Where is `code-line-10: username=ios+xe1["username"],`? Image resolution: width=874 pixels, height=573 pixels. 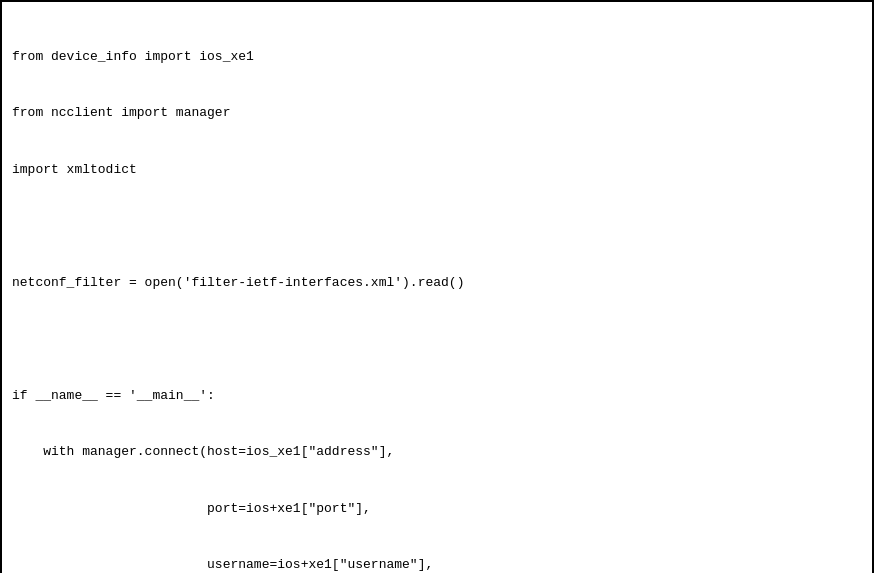
code-line-10: username=ios+xe1["username"], is located at coordinates (437, 564).